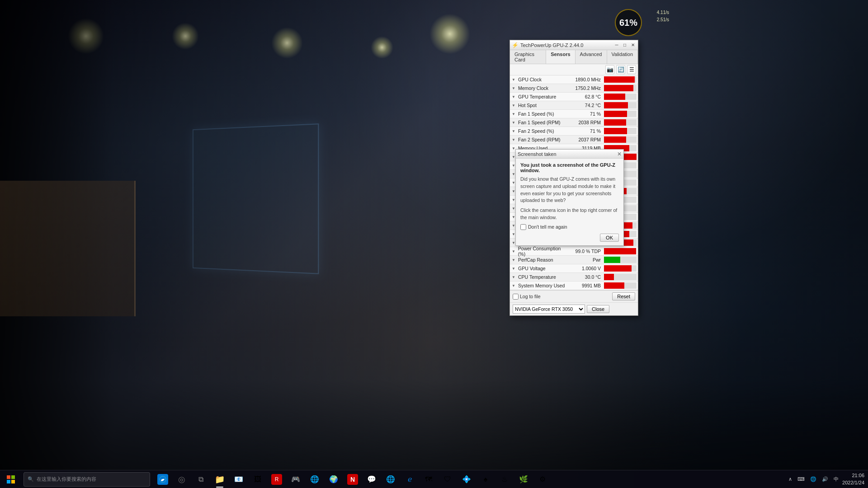  I want to click on windows-icon, so click(11, 479).